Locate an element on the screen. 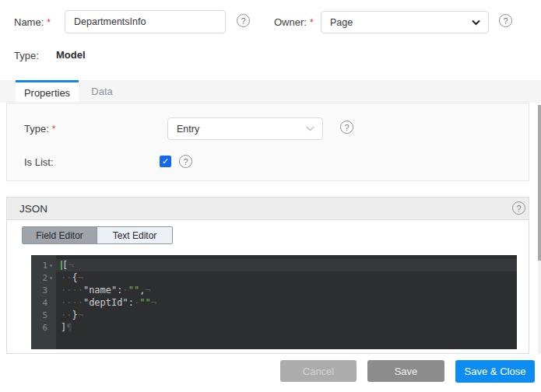 The width and height of the screenshot is (541, 392). json-section-title: JSON is located at coordinates (33, 208).